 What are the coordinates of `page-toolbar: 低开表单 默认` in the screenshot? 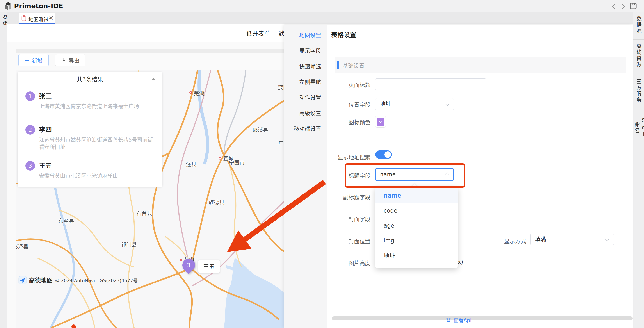 It's located at (146, 33).